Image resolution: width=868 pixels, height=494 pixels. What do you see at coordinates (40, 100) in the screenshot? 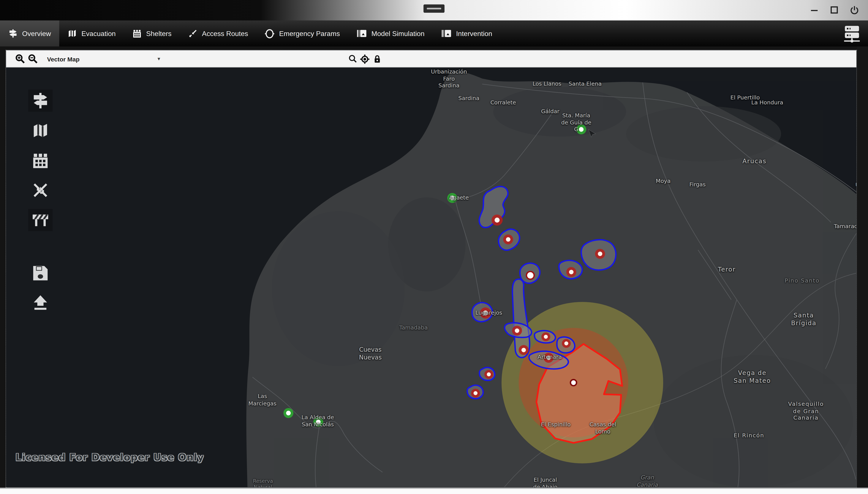
I see `tool-overview-button` at bounding box center [40, 100].